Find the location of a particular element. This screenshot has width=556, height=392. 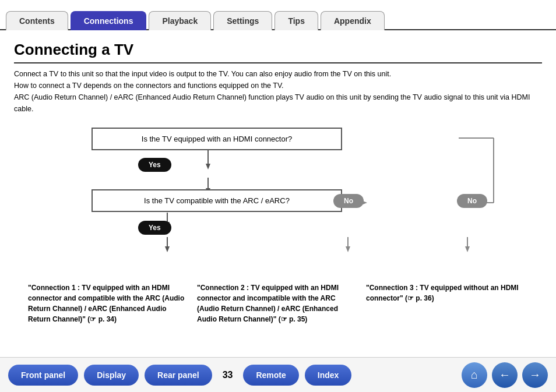

no-label-1: No is located at coordinates (349, 201).